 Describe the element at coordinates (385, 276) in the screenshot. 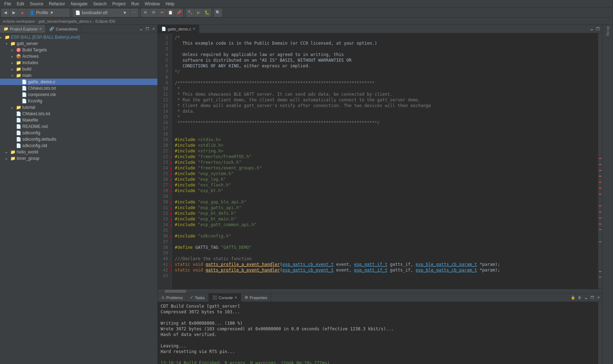

I see `code-line` at that location.